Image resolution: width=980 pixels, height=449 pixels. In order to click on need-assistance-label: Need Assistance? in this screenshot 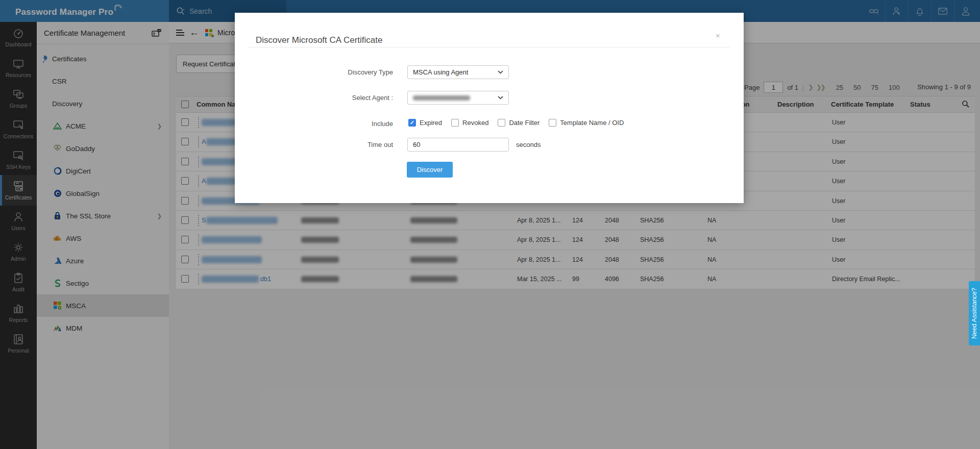, I will do `click(974, 313)`.